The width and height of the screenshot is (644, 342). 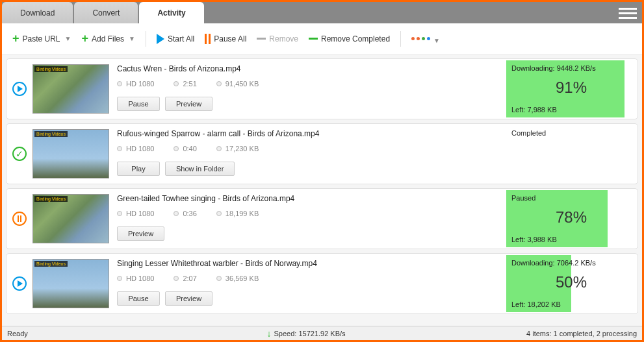 I want to click on paste-url-button: + Paste URL ▼, so click(x=42, y=39).